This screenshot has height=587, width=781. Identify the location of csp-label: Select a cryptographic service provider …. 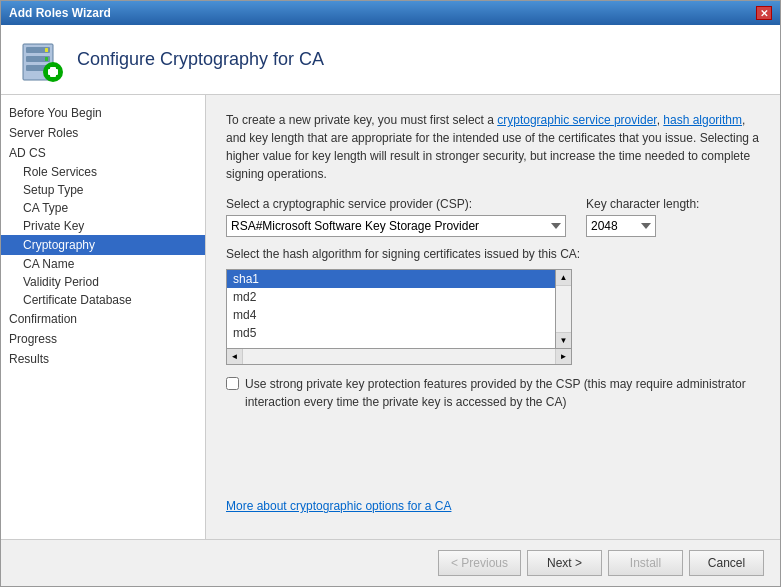
(396, 204).